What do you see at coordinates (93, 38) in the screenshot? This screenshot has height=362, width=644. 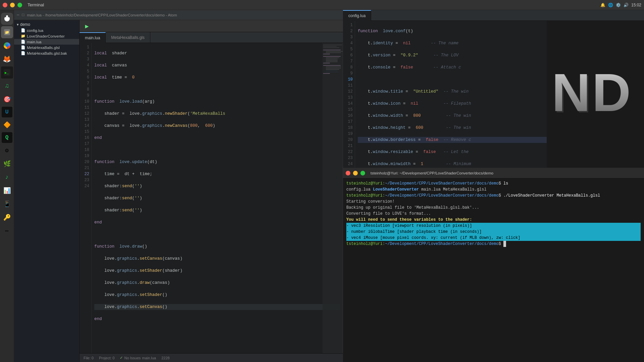 I see `tab-main-lua: main.lua` at bounding box center [93, 38].